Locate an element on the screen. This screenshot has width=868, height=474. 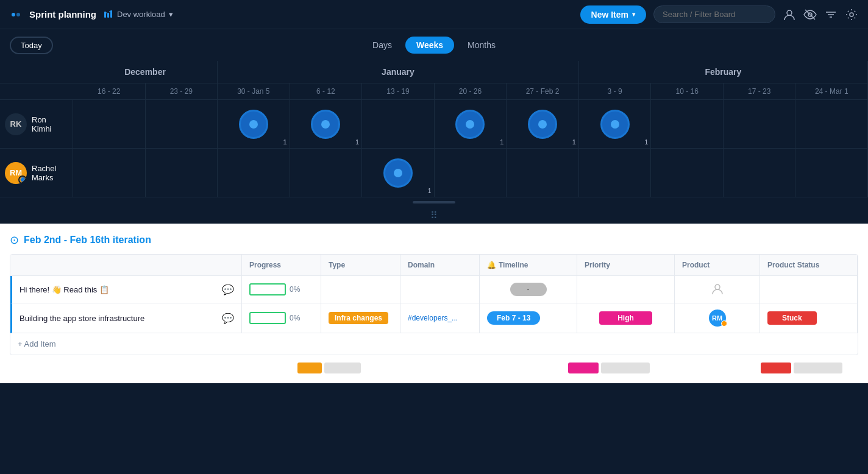
legend-timeline is located at coordinates (514, 368).